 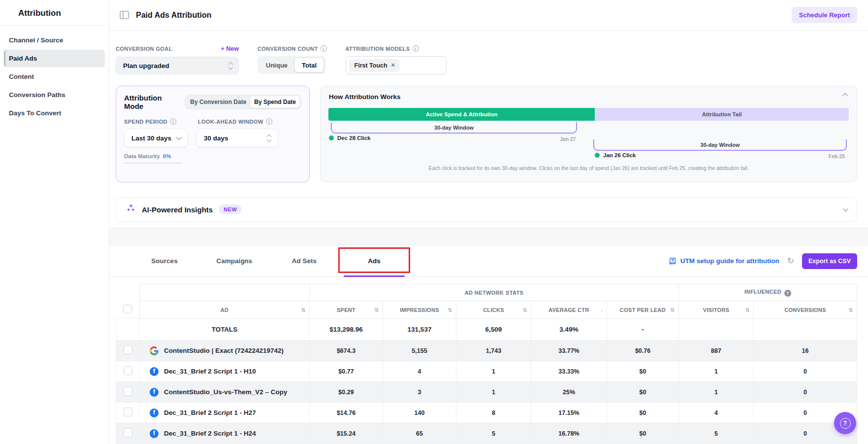 What do you see at coordinates (128, 309) in the screenshot?
I see `select-all-checkbox` at bounding box center [128, 309].